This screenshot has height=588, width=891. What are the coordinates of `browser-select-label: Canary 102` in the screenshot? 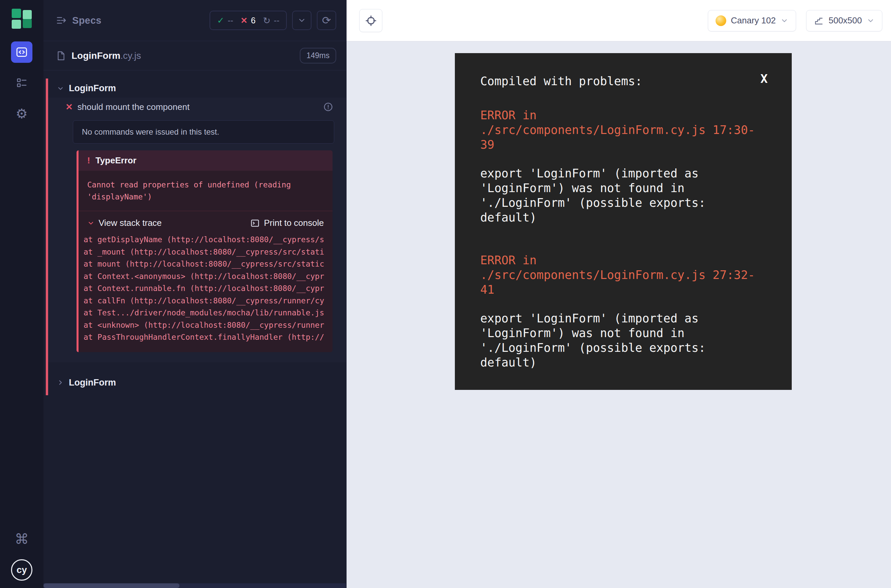 It's located at (753, 21).